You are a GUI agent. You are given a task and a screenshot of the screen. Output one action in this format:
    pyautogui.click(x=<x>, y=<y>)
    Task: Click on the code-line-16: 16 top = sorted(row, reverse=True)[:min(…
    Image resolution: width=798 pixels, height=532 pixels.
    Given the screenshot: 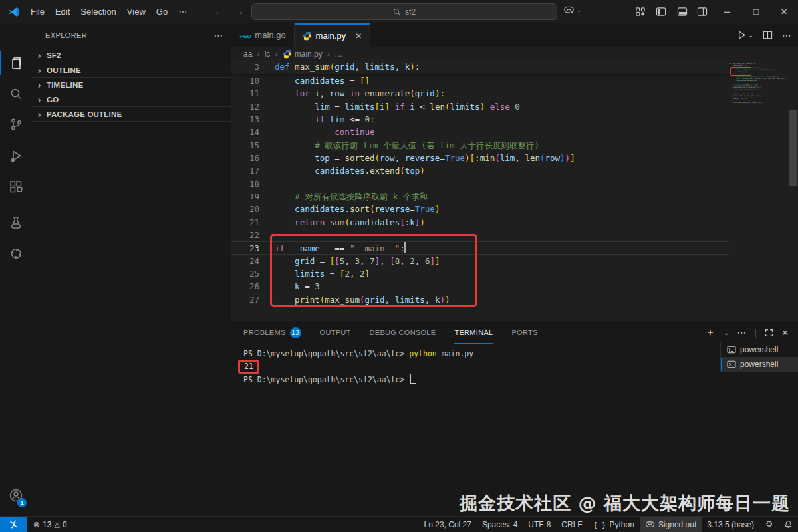 What is the action you would take?
    pyautogui.click(x=480, y=158)
    